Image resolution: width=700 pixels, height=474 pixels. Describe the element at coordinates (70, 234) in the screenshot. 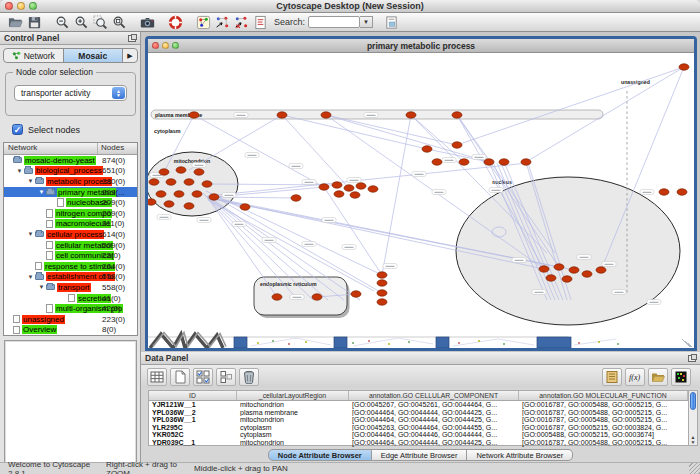

I see `tree-row: ▼cellular process614(0)` at that location.